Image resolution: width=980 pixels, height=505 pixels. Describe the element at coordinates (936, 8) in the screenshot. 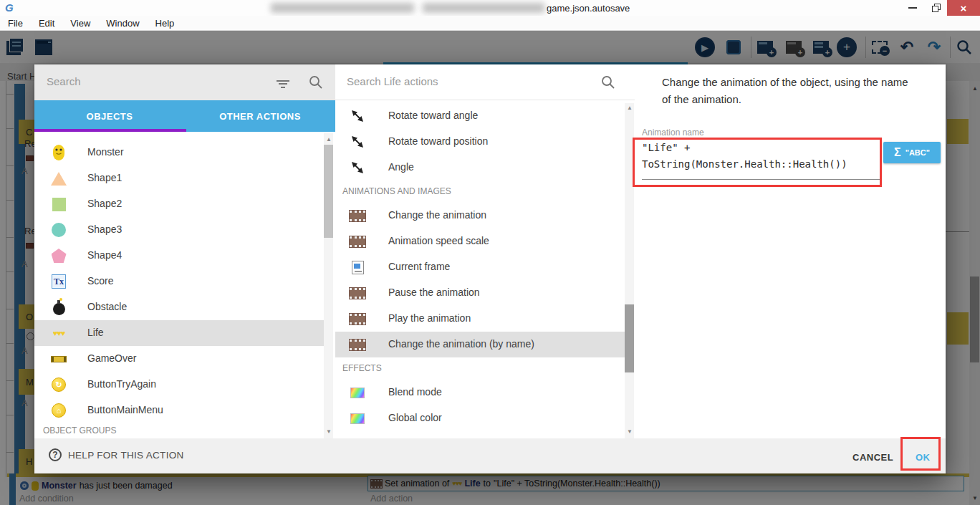

I see `restore-button` at that location.